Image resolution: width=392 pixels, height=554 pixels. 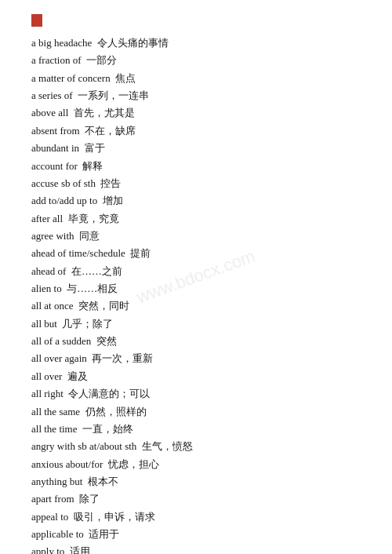 What do you see at coordinates (196, 78) in the screenshot?
I see `list-item: a matter of concern 焦点` at bounding box center [196, 78].